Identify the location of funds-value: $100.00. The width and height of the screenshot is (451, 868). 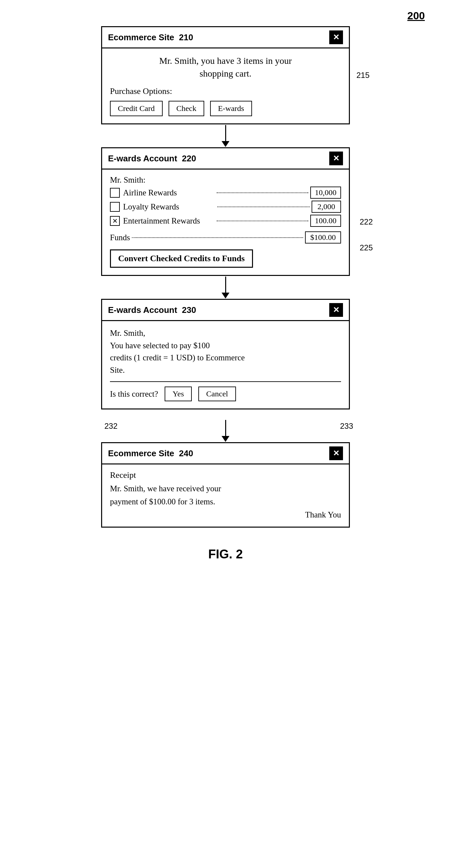
(323, 238).